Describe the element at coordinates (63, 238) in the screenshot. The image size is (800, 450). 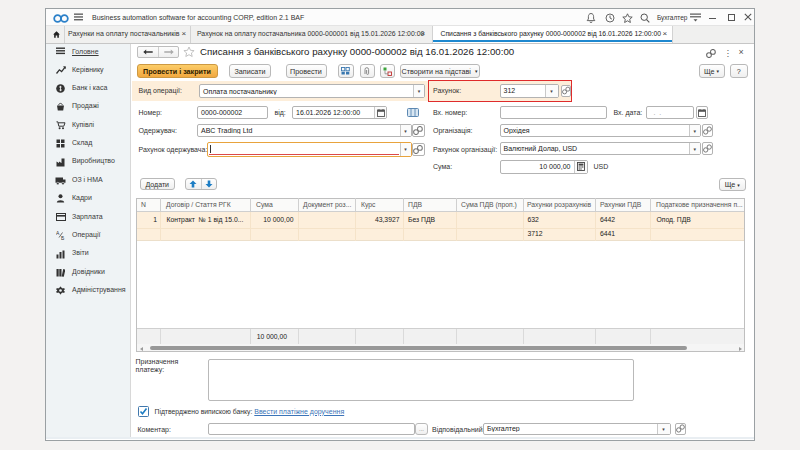
I see `svg-text: Б` at that location.